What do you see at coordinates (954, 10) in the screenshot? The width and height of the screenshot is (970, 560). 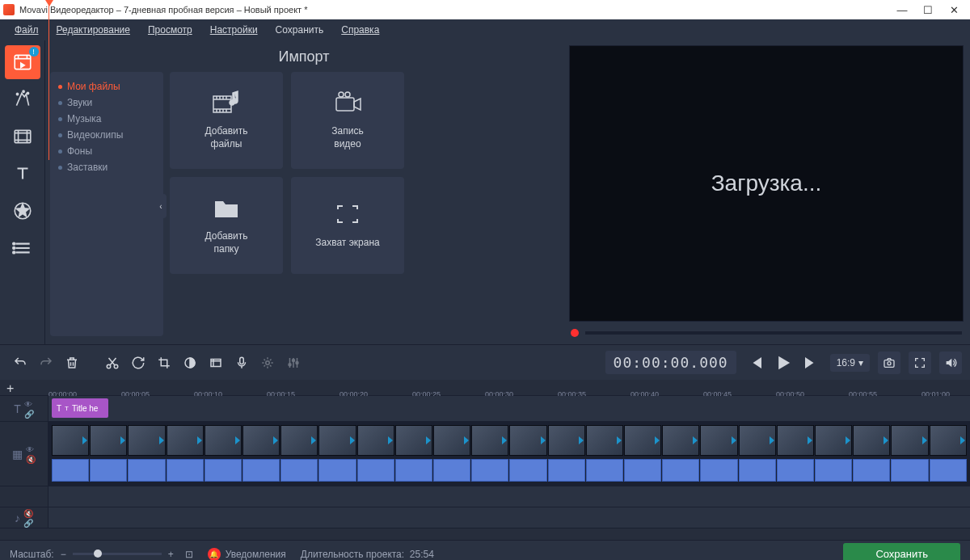 I see `close-button: ✕` at bounding box center [954, 10].